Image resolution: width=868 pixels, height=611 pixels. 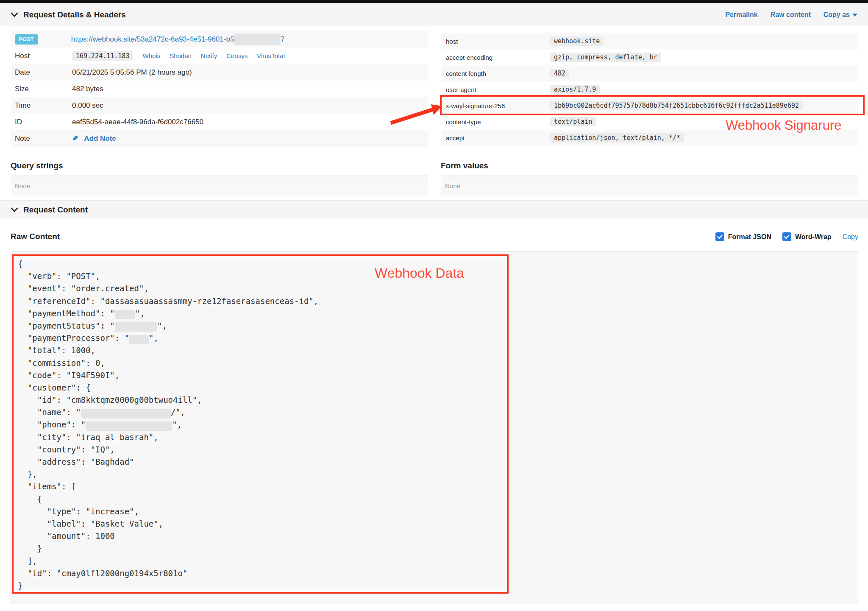 I want to click on signature-highlight-box, so click(x=652, y=105).